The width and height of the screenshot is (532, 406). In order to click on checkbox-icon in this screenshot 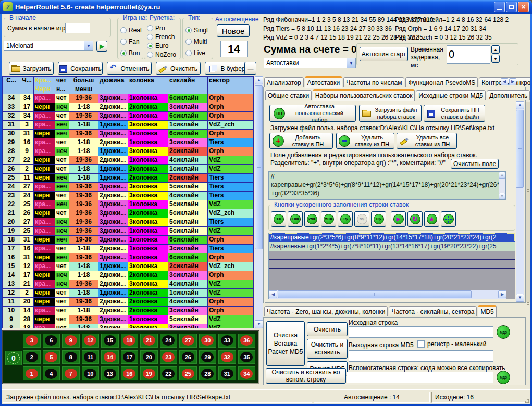, I will do `click(421, 344)`.